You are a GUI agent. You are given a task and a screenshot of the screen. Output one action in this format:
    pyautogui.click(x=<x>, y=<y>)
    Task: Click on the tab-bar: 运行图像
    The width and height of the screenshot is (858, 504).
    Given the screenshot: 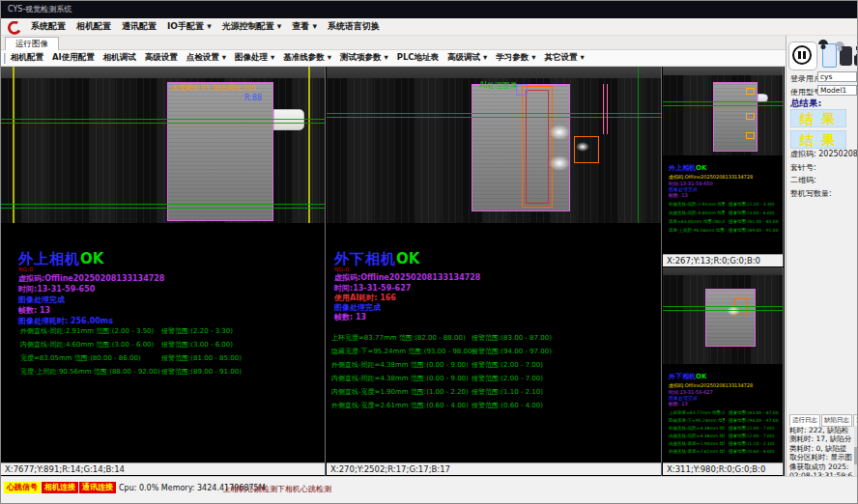 What is the action you would take?
    pyautogui.click(x=393, y=42)
    